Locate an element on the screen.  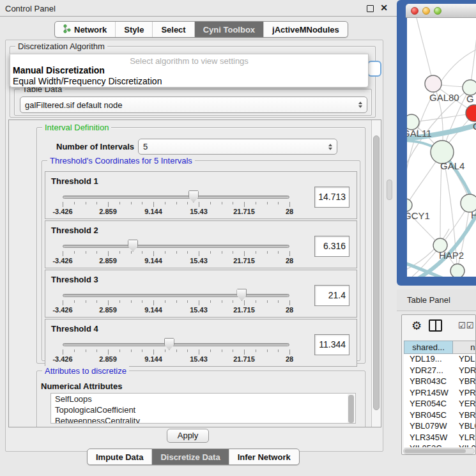
column-header-name: na is located at coordinates (464, 348).